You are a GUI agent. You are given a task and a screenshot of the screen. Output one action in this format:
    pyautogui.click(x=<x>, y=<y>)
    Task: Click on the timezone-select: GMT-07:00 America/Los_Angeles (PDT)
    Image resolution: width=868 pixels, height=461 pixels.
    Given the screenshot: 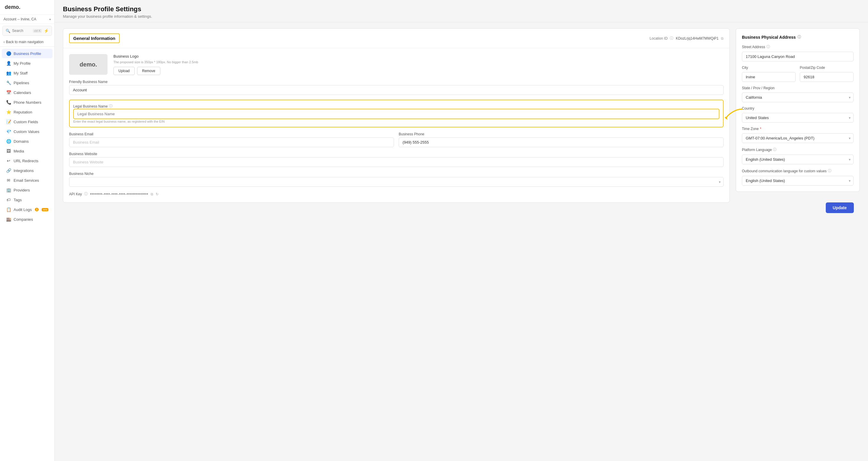 What is the action you would take?
    pyautogui.click(x=798, y=138)
    